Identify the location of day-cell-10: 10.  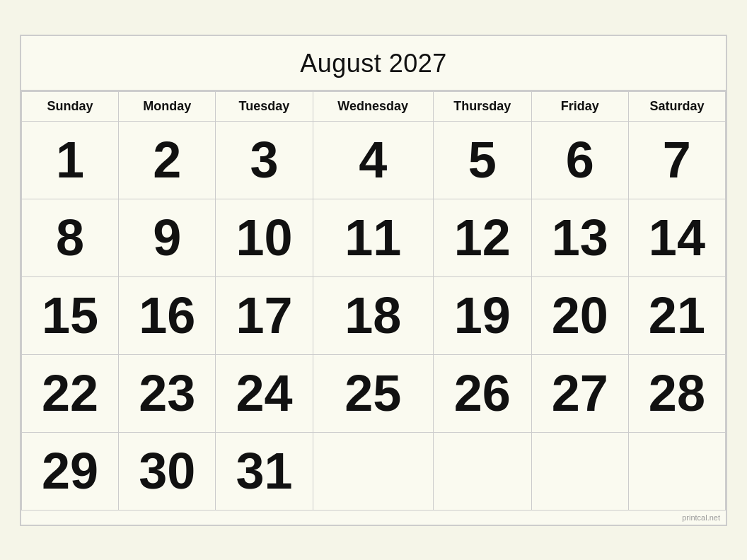
(265, 238).